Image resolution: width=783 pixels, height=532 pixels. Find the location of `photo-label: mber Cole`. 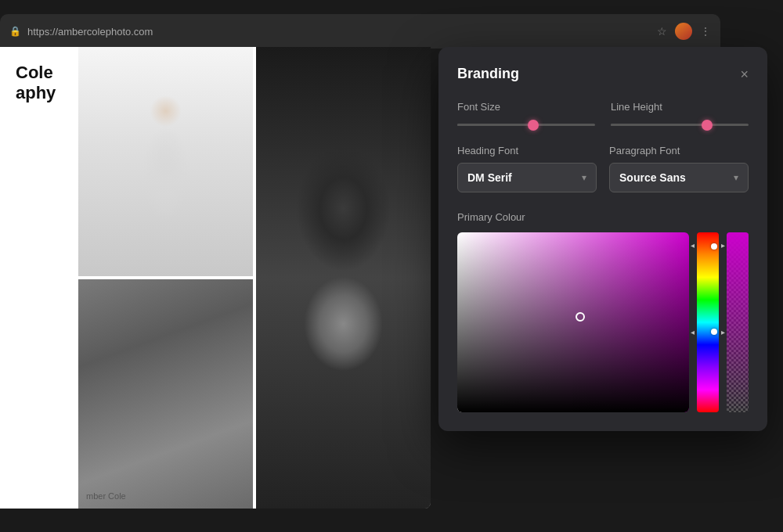

photo-label: mber Cole is located at coordinates (106, 496).